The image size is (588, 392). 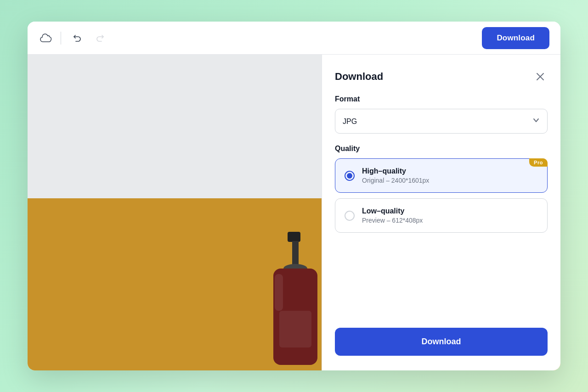 I want to click on quality-high-desc: Original – 2400*1601px, so click(x=396, y=180).